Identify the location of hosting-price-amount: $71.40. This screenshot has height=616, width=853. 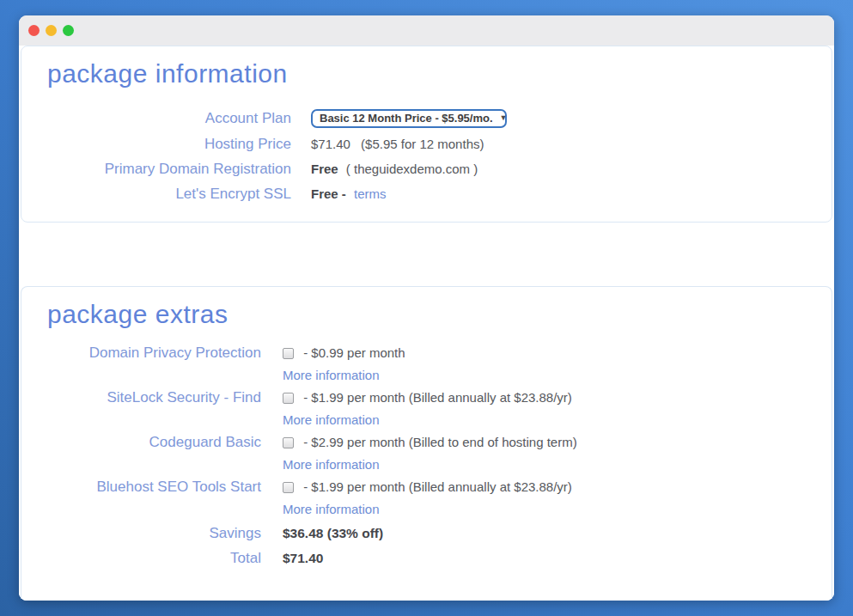
(331, 144).